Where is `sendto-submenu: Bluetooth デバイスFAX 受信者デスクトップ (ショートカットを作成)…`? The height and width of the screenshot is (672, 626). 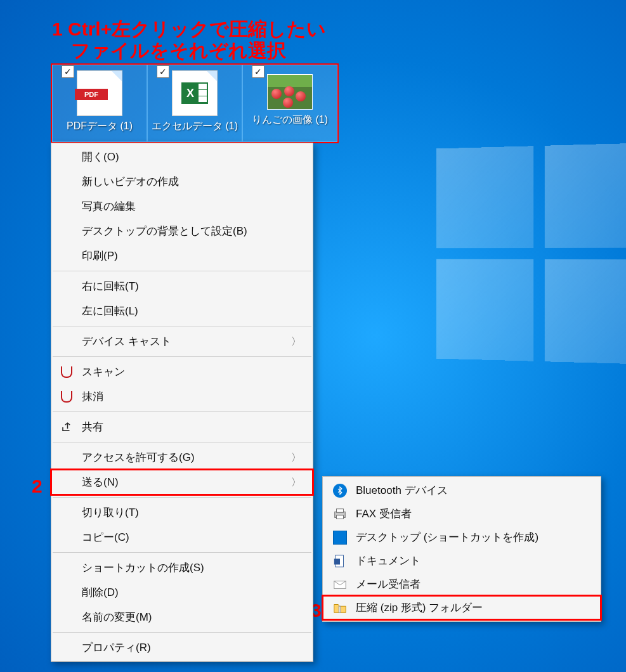
sendto-submenu: Bluetooth デバイスFAX 受信者デスクトップ (ショートカットを作成)… is located at coordinates (462, 549).